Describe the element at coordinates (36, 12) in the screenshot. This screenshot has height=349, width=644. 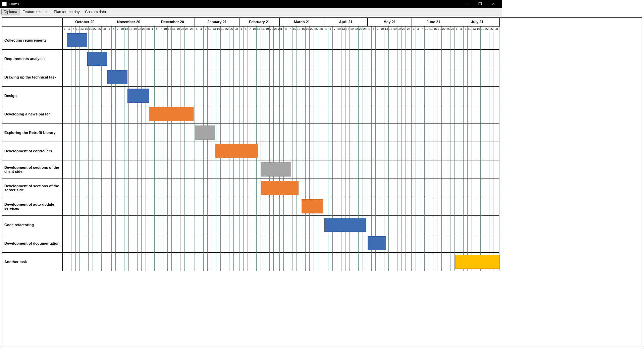
I see `toolbar-button-feature-release: Feature release` at that location.